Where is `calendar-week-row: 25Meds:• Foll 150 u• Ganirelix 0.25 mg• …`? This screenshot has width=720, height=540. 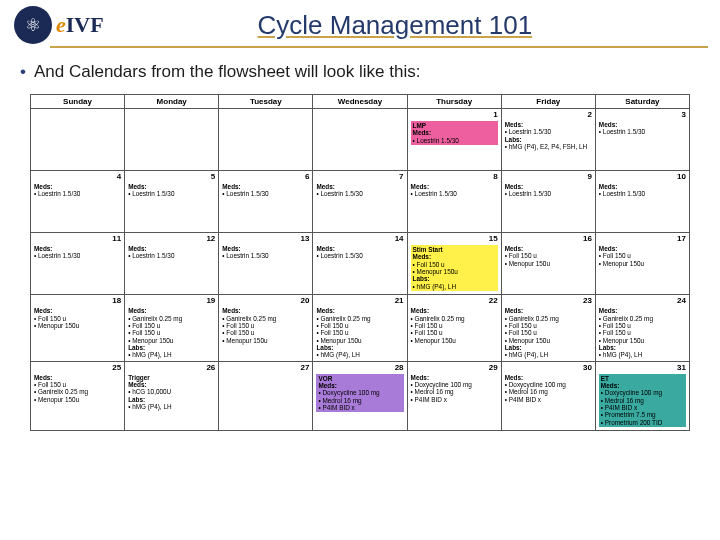
calendar-week-row: 25Meds:• Foll 150 u• Ganirelix 0.25 mg• … is located at coordinates (360, 396).